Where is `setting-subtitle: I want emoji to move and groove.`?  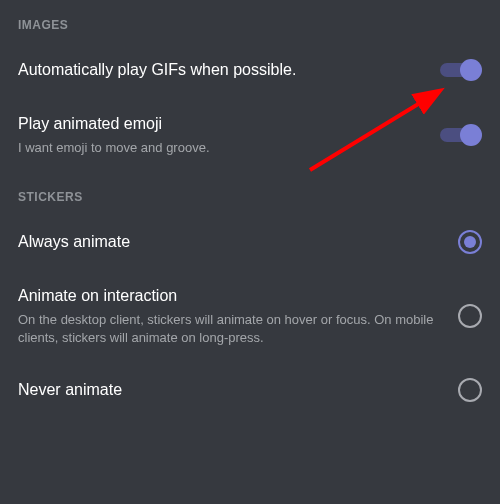
setting-subtitle: I want emoji to move and groove. is located at coordinates (222, 148).